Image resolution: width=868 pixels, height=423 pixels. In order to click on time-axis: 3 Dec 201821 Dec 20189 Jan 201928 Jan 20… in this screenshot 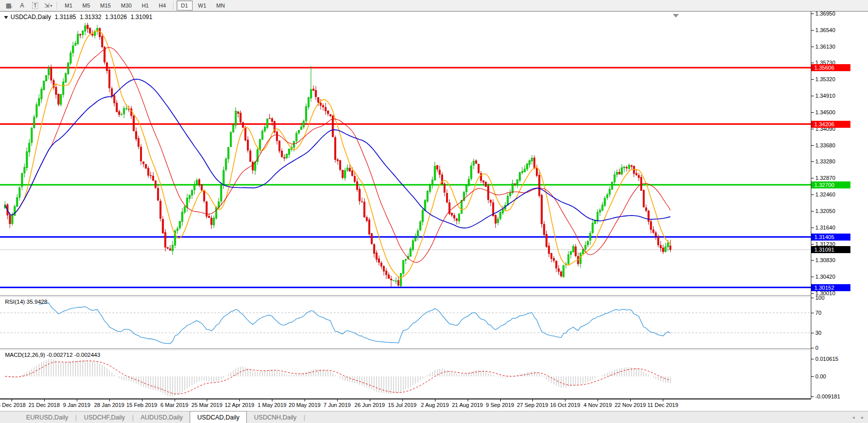, I will do `click(434, 405)`.